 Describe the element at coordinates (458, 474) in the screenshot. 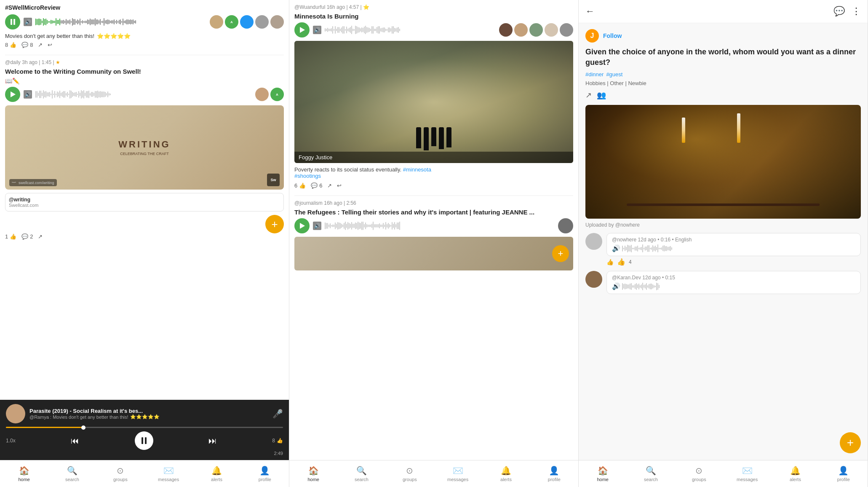

I see `nav-messages-2: ✉️ messages` at that location.